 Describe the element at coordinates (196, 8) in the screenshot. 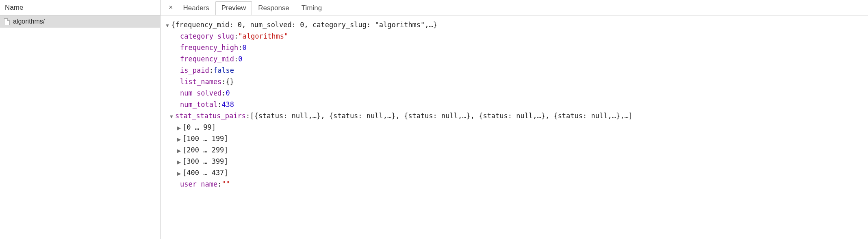

I see `tab-label: Headers` at that location.